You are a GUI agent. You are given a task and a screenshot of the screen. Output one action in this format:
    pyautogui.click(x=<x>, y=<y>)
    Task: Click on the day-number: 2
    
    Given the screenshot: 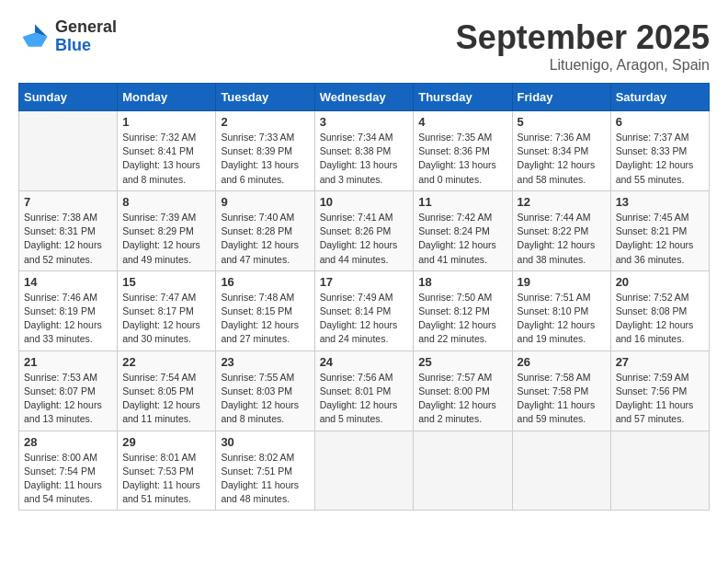 What is the action you would take?
    pyautogui.click(x=265, y=121)
    